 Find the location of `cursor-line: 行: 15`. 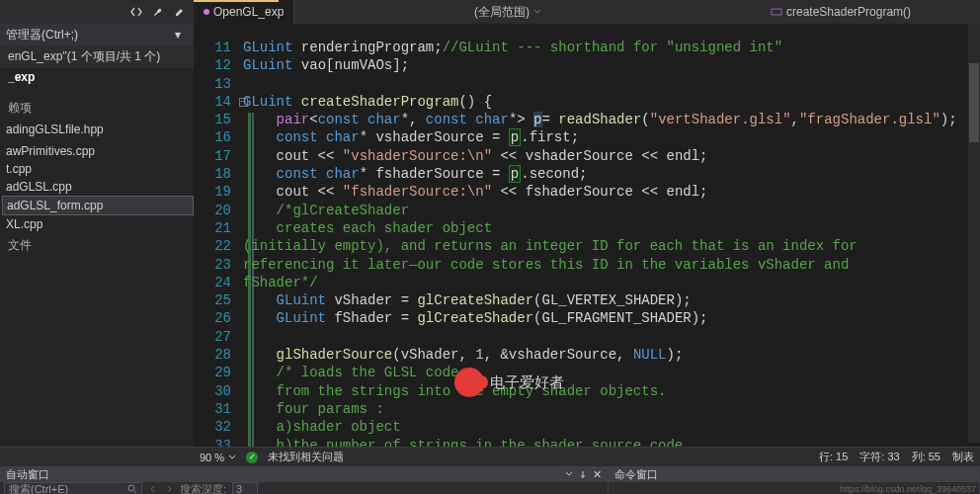

cursor-line: 行: 15 is located at coordinates (834, 456).